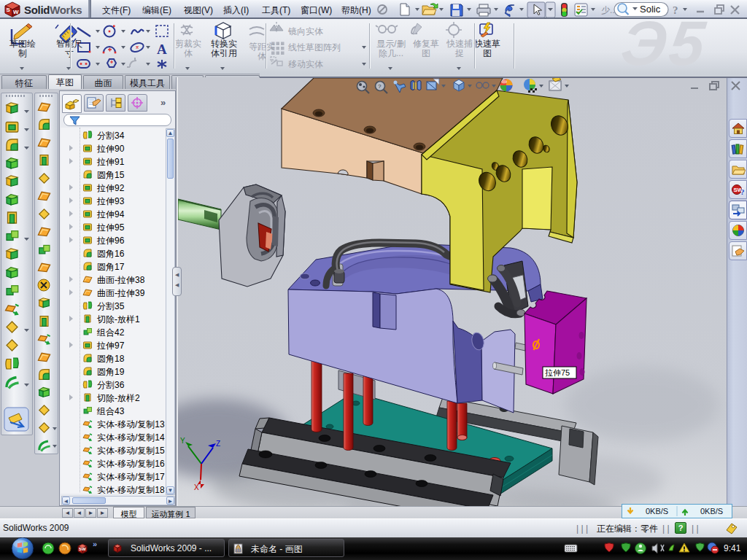 This screenshot has height=560, width=747. Describe the element at coordinates (162, 50) in the screenshot. I see `svg-text: A` at that location.